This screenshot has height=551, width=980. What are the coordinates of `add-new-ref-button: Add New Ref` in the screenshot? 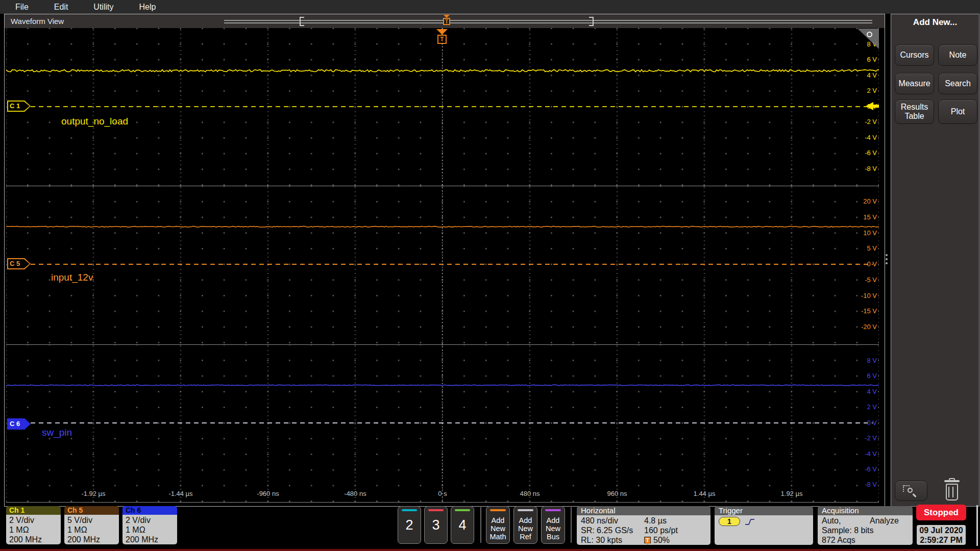 It's located at (526, 525).